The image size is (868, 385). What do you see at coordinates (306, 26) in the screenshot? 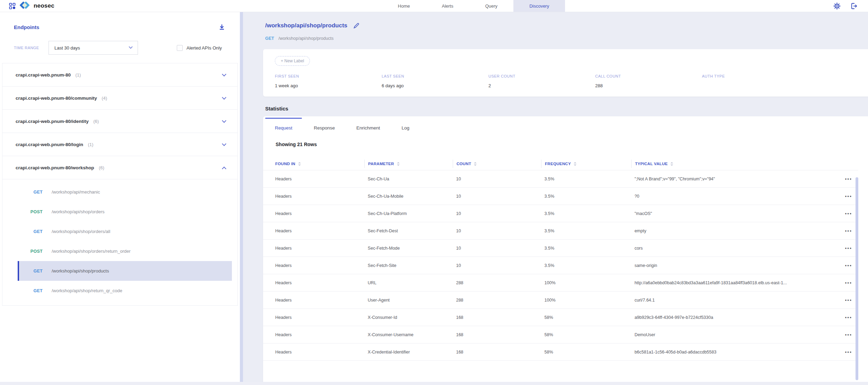
I see `page-title: /workshop/api/shop/products` at bounding box center [306, 26].